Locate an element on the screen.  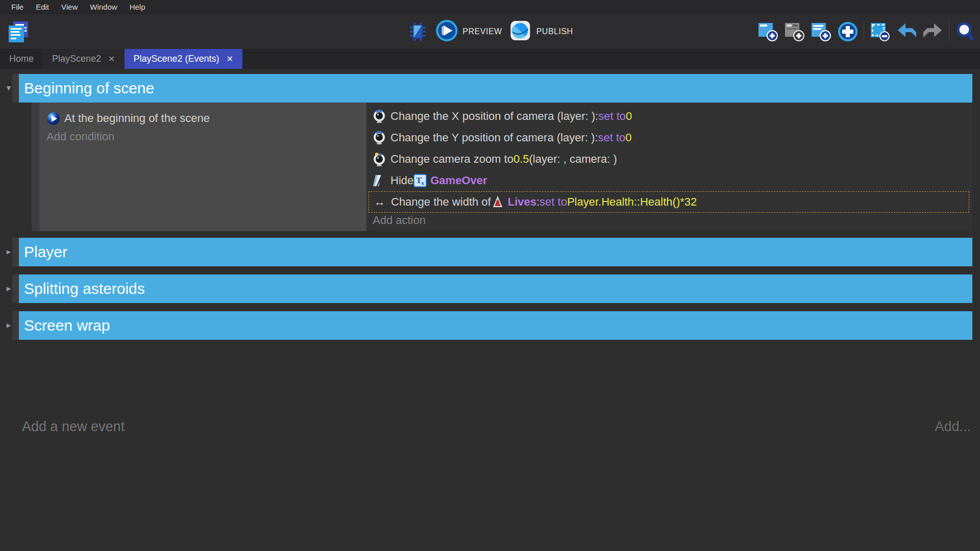
preview-button: PREVIEW is located at coordinates (469, 32).